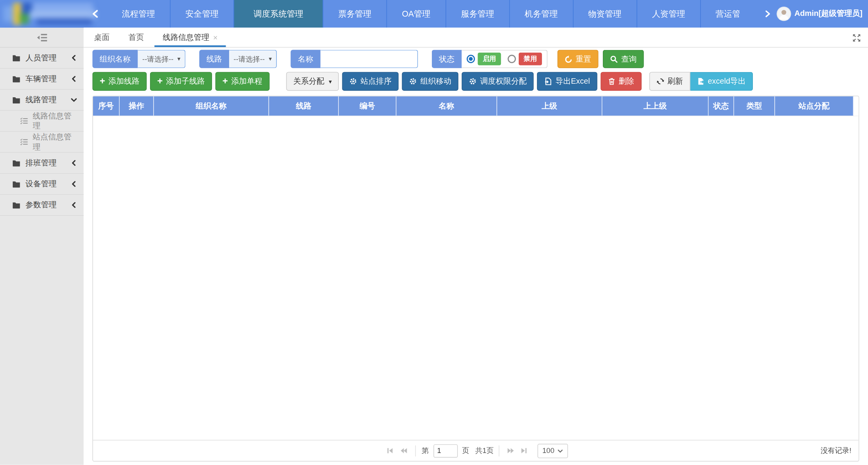  Describe the element at coordinates (754, 106) in the screenshot. I see `column-header-type: 类型` at that location.